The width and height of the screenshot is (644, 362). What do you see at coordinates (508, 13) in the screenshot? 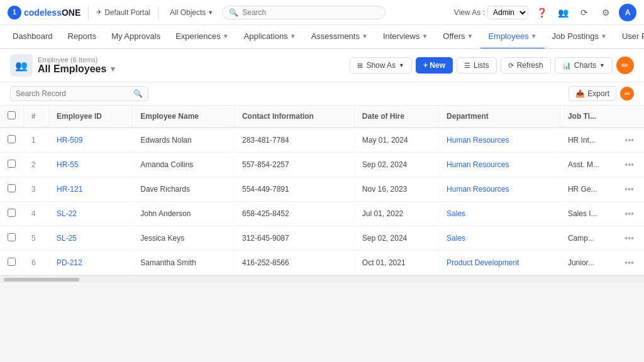
I see `view-as-select: Admin` at bounding box center [508, 13].